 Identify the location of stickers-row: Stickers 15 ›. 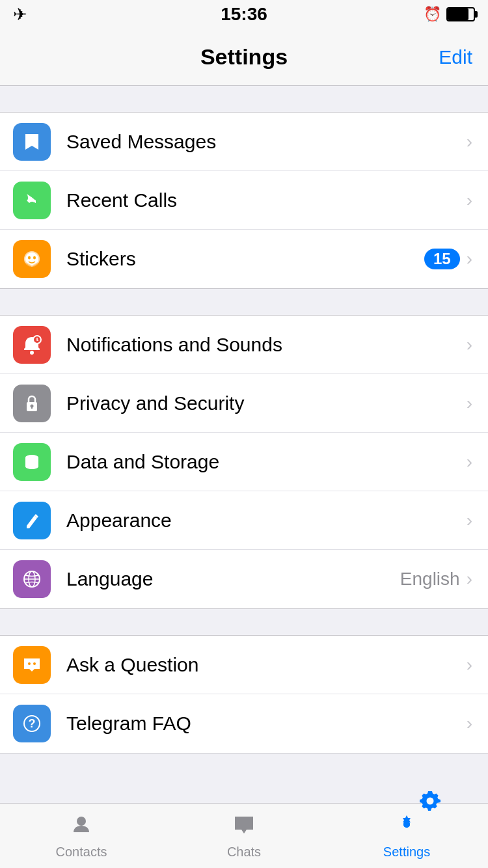
(244, 259).